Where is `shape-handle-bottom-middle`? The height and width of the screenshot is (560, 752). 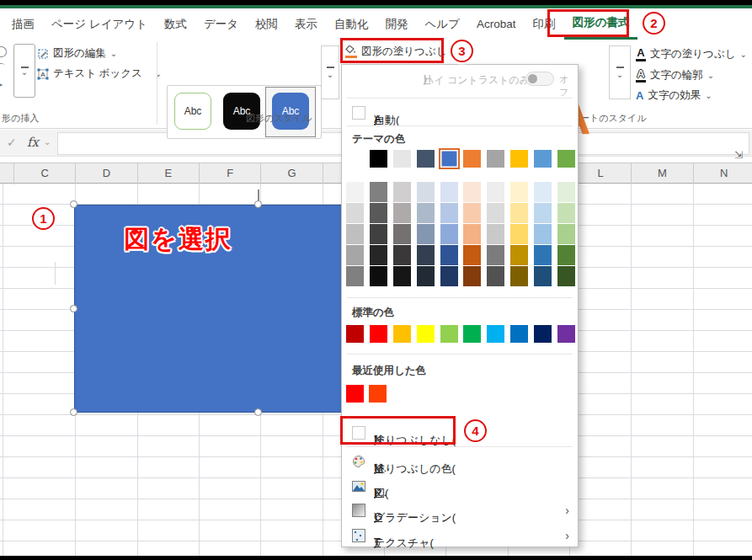
shape-handle-bottom-middle is located at coordinates (258, 413).